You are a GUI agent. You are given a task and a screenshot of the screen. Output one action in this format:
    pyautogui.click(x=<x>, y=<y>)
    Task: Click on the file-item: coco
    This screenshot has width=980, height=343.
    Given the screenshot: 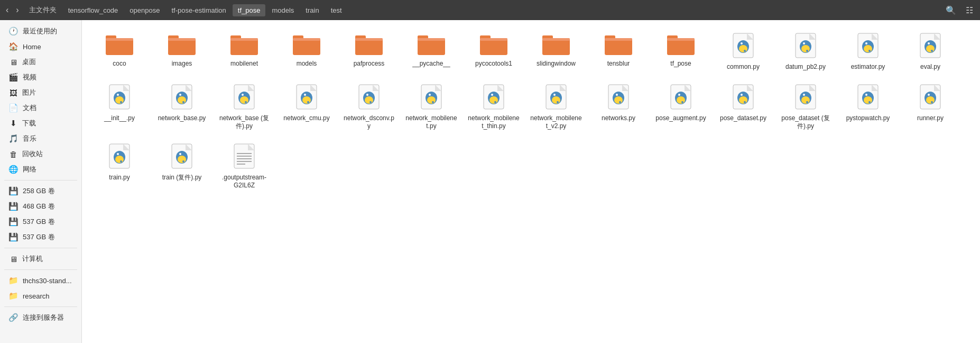 What is the action you would take?
    pyautogui.click(x=119, y=52)
    